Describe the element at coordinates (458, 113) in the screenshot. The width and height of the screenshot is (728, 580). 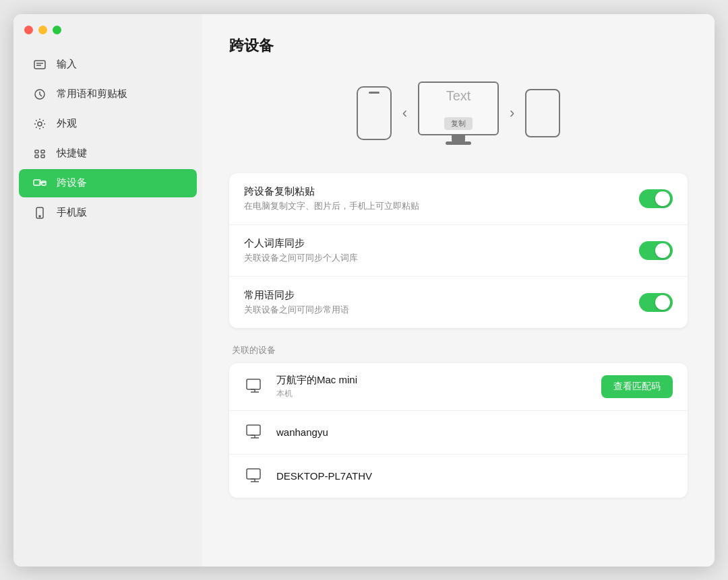
I see `monitor-device: Text 复制` at that location.